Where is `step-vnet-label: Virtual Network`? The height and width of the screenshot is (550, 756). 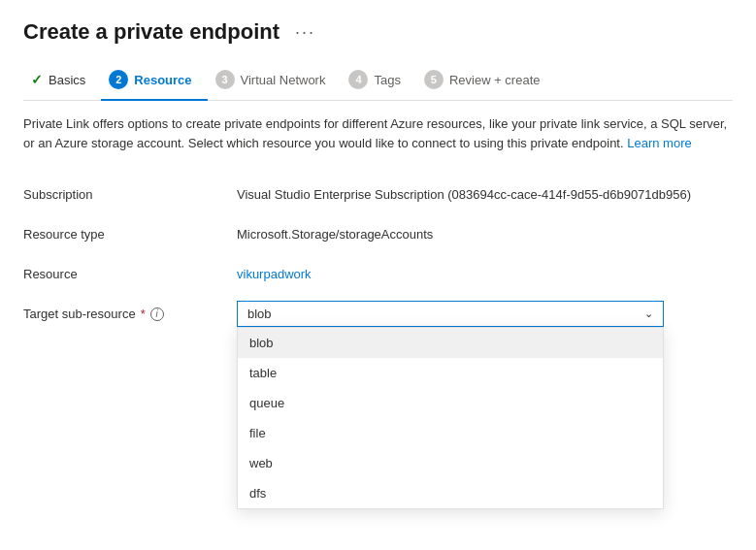 step-vnet-label: Virtual Network is located at coordinates (283, 80).